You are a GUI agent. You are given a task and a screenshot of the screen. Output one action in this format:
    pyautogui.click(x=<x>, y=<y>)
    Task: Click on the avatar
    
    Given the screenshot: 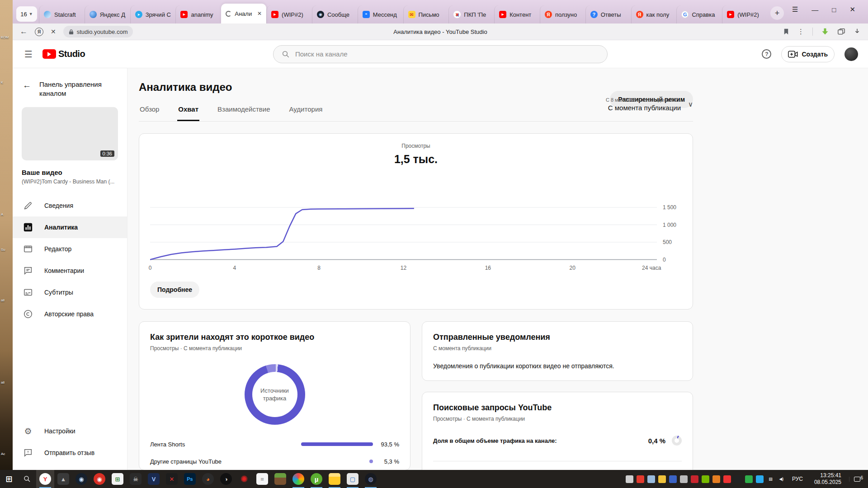 What is the action you would take?
    pyautogui.click(x=851, y=54)
    